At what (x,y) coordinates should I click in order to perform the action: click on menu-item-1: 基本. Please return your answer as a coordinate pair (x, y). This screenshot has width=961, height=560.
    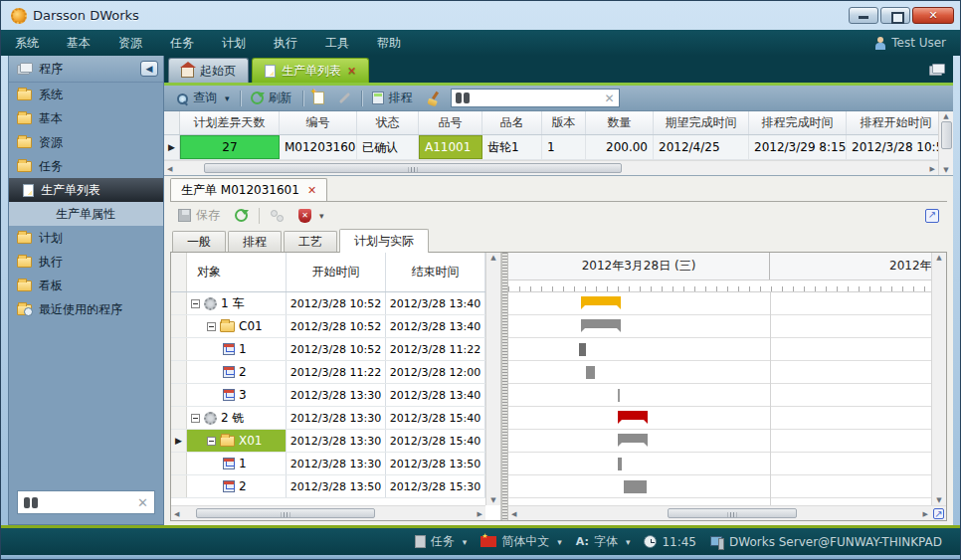
    Looking at the image, I should click on (79, 43).